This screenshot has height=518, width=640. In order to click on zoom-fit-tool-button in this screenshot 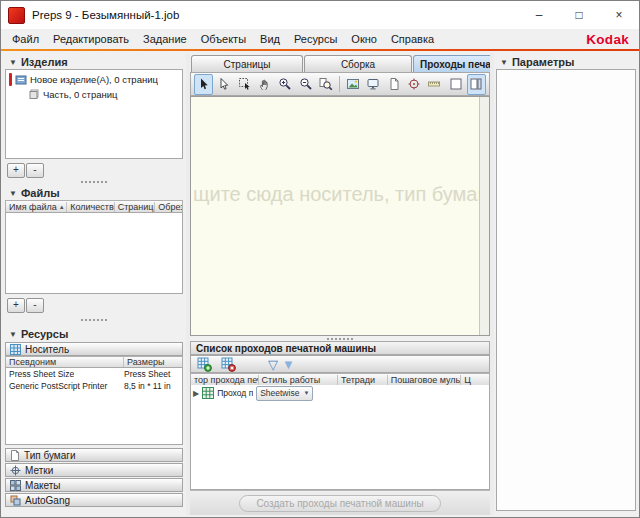, I will do `click(326, 84)`.